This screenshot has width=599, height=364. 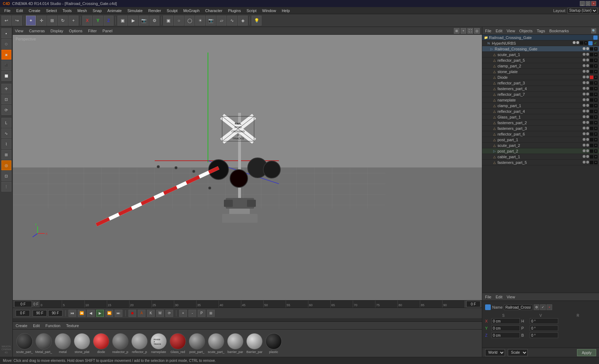 I want to click on current-frame-input, so click(x=23, y=304).